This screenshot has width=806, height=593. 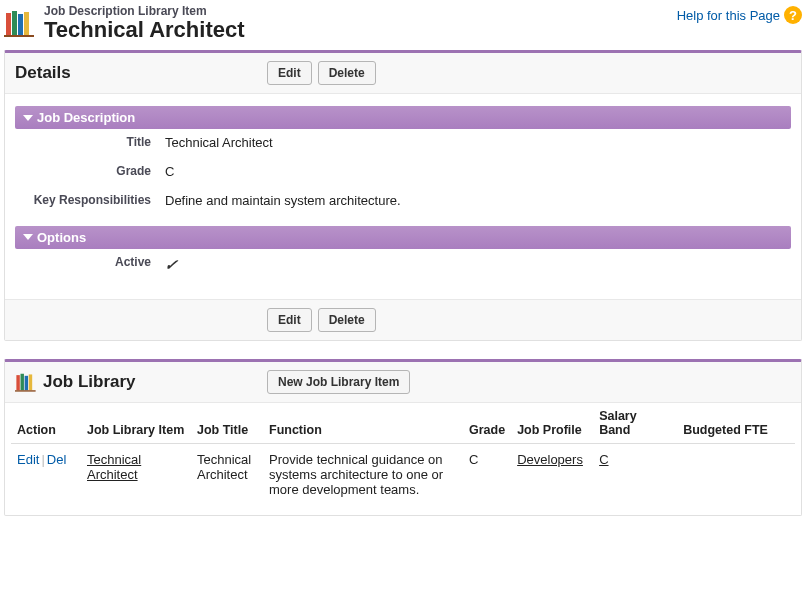 I want to click on details-panel-header: Details Edit Delete, so click(x=403, y=74).